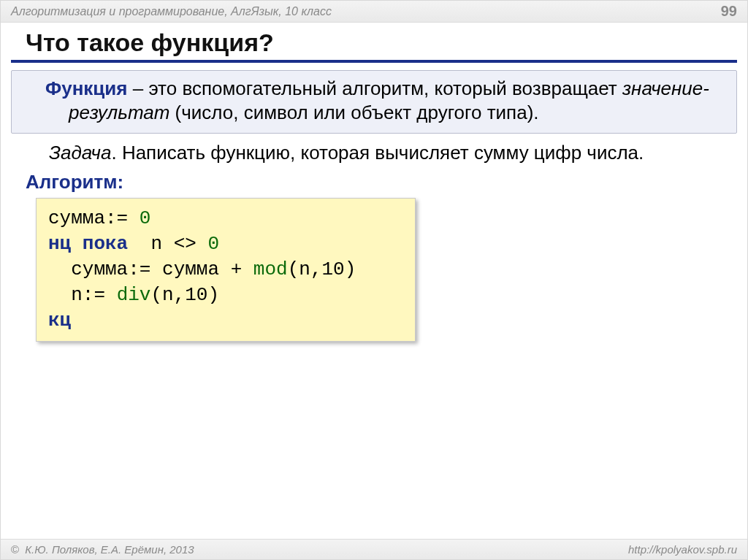  What do you see at coordinates (374, 12) in the screenshot?
I see `header-bar: Алгоритмизация и программирование, АлгЯз…` at bounding box center [374, 12].